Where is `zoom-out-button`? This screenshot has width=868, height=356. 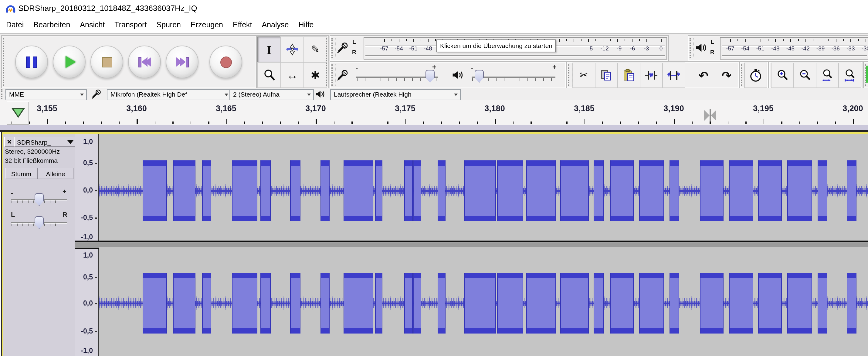
zoom-out-button is located at coordinates (805, 76).